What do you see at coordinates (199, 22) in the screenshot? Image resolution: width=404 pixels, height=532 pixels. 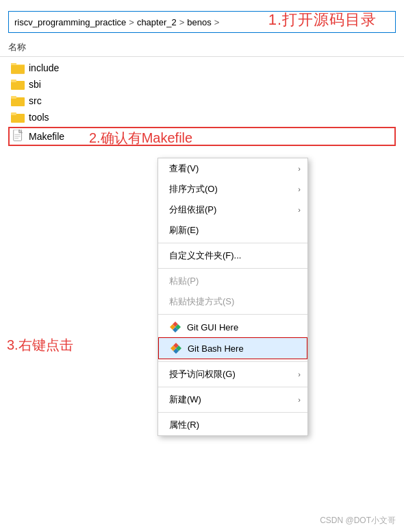 I see `breadcrumb-part3: benos` at bounding box center [199, 22].